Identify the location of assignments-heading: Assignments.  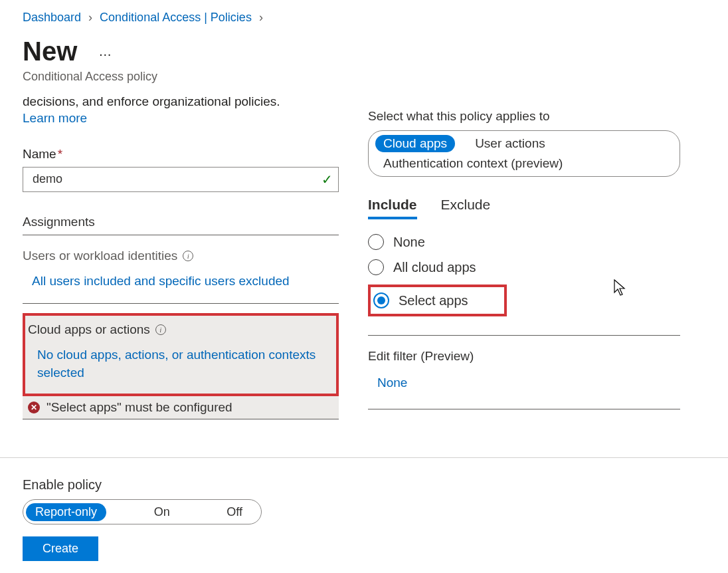
(181, 225).